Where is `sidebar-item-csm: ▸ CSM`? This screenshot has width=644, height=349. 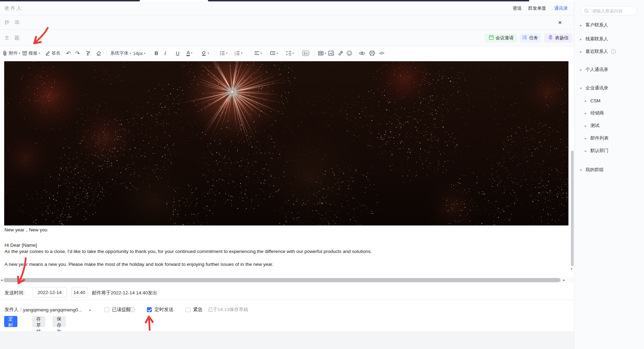
sidebar-item-csm: ▸ CSM is located at coordinates (592, 101).